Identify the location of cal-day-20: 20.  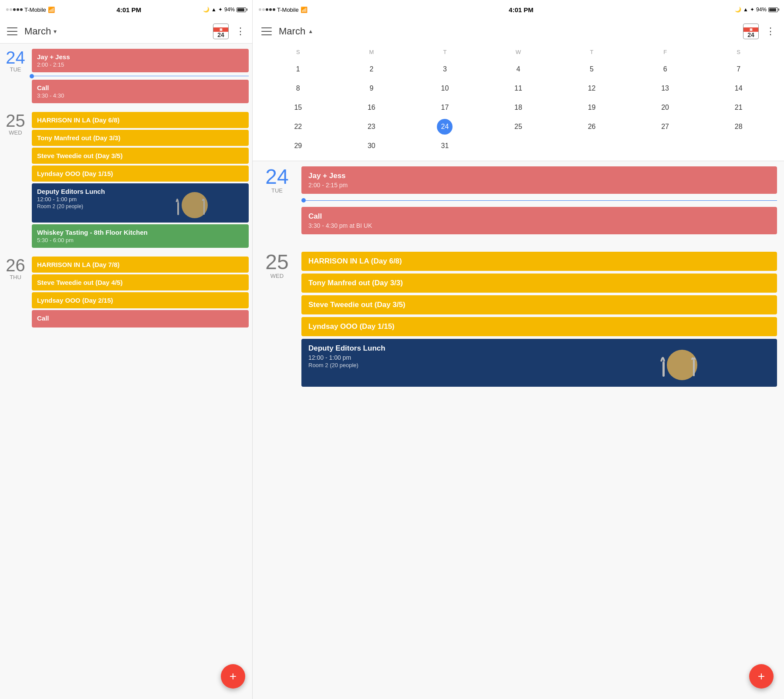
(665, 108).